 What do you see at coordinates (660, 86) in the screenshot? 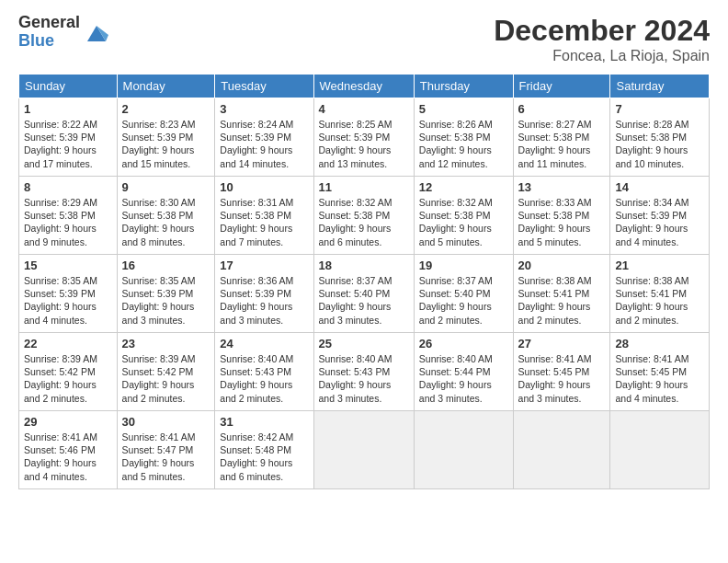
I see `col-saturday: Saturday` at bounding box center [660, 86].